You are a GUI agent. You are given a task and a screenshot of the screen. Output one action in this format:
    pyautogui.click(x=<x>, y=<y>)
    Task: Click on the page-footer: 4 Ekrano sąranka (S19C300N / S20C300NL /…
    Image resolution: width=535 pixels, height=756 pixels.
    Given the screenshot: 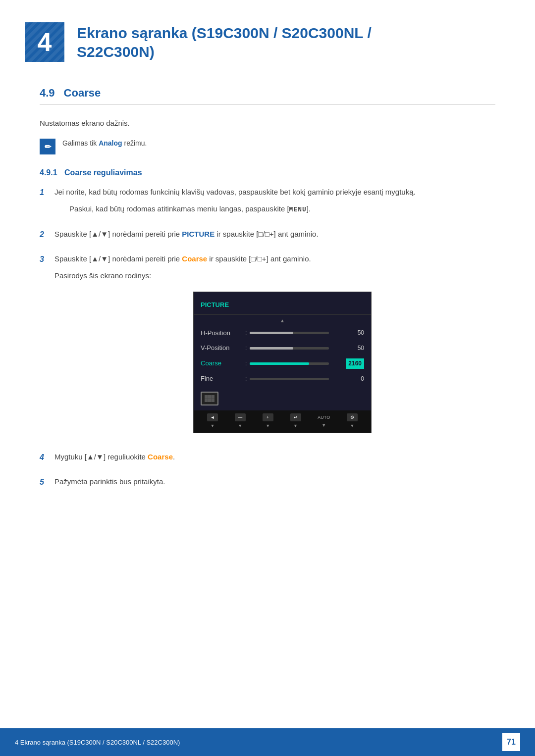 What is the action you would take?
    pyautogui.click(x=268, y=742)
    